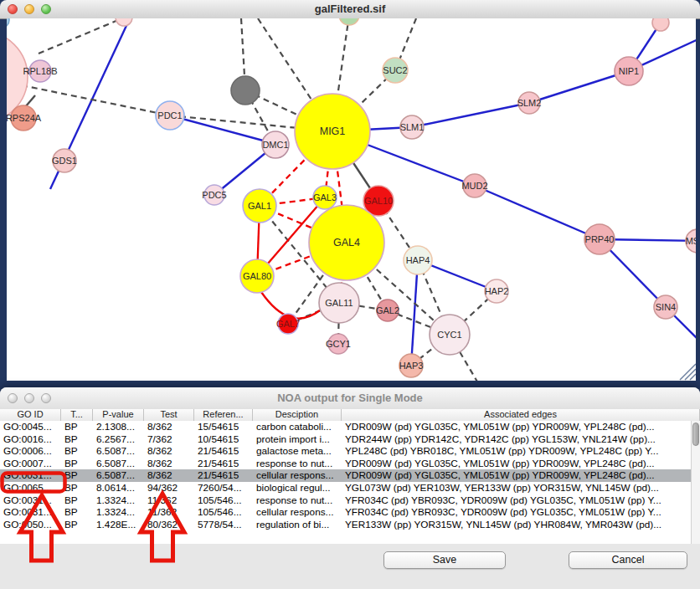 Image resolution: width=700 pixels, height=589 pixels. I want to click on node-SLM2: SLM2, so click(529, 103).